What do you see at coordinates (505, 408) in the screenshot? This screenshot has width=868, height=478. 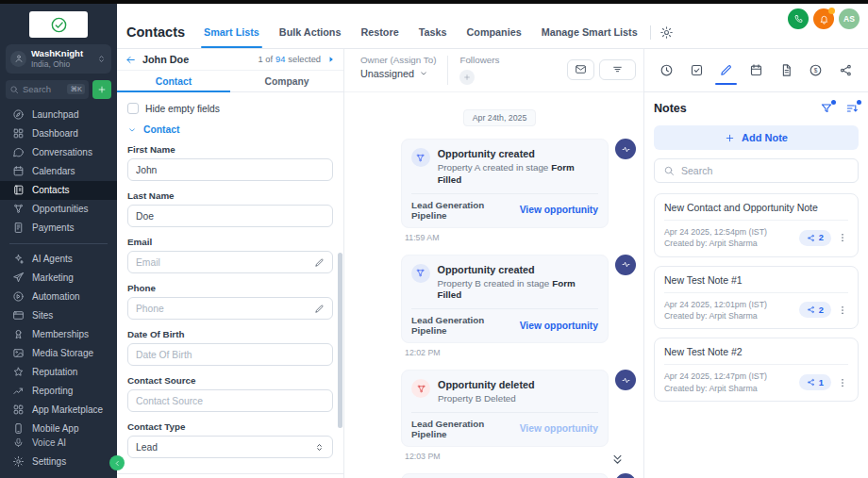 I see `opportunity-card: Opportunity deleted Property B Deleted L…` at bounding box center [505, 408].